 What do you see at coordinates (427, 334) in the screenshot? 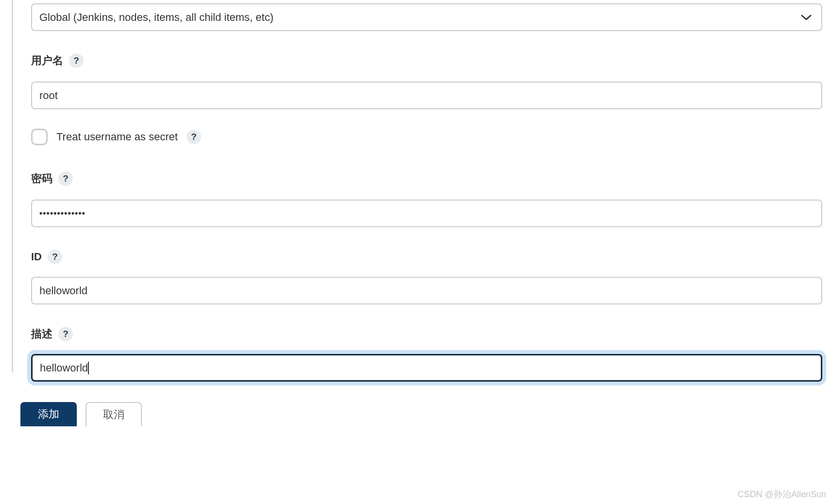
I see `description-label-row: 描述 ?` at bounding box center [427, 334].